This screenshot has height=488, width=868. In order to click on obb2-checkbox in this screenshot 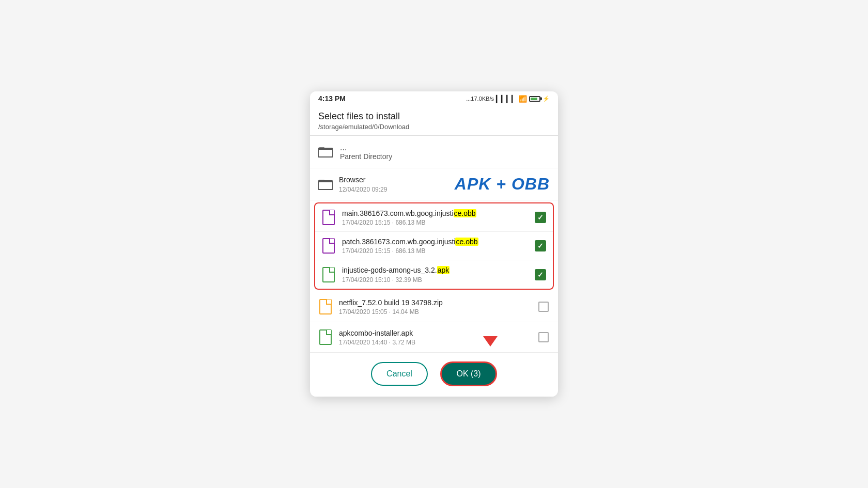, I will do `click(540, 246)`.